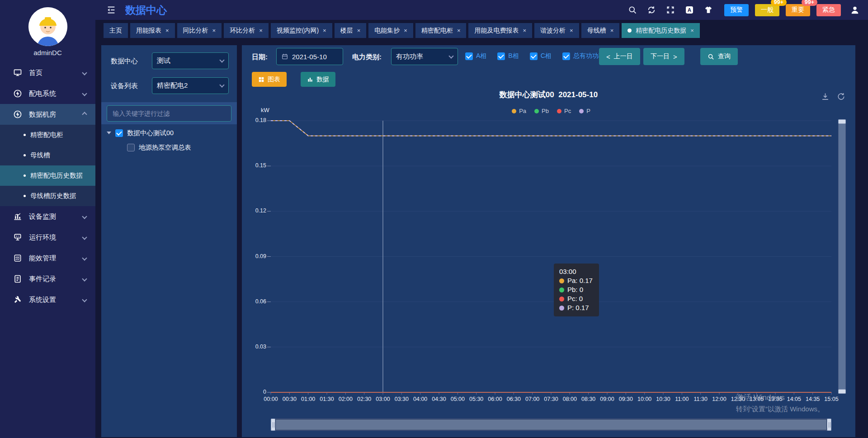 The width and height of the screenshot is (868, 438). I want to click on user-avatar, so click(48, 27).